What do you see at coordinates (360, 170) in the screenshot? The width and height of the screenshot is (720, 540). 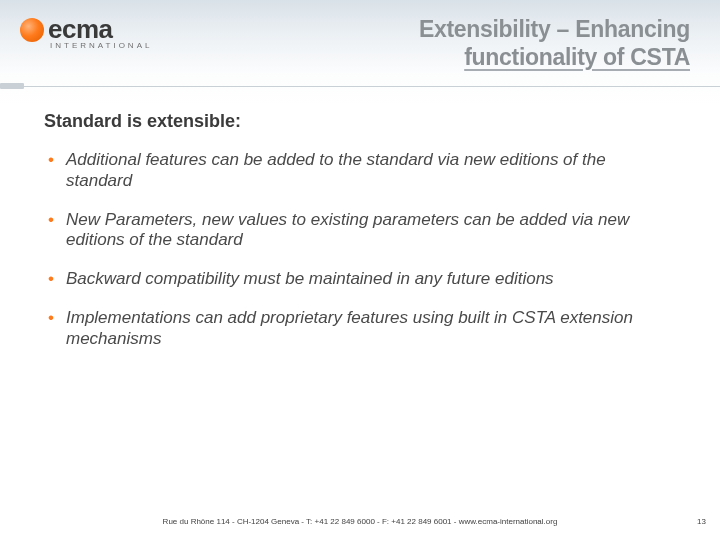 I see `list-item: Additional features can be added to the …` at bounding box center [360, 170].